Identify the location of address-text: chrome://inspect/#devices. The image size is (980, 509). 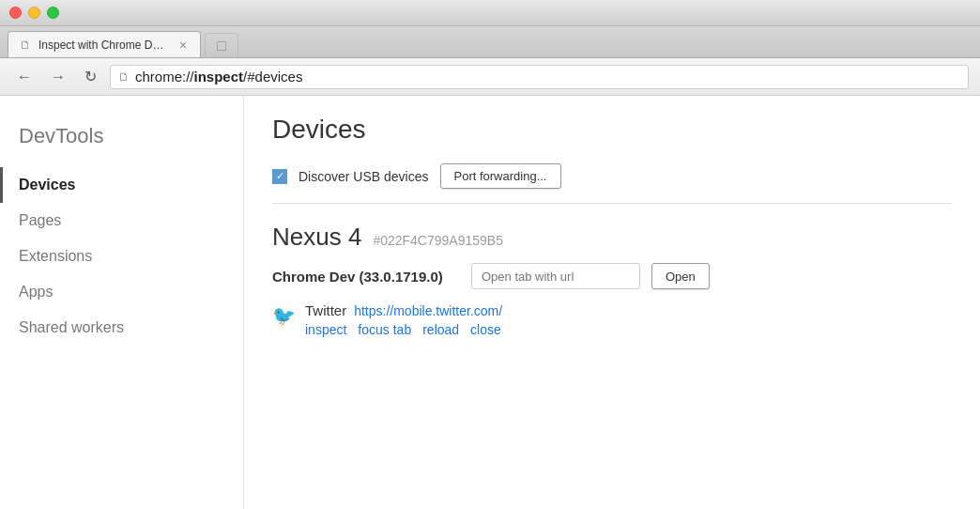
(219, 77).